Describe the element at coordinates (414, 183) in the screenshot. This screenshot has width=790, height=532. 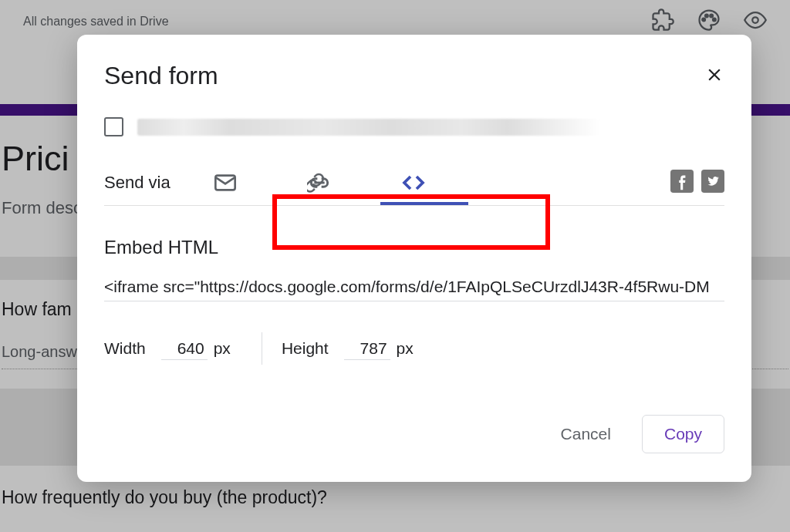
I see `embed-icon` at that location.